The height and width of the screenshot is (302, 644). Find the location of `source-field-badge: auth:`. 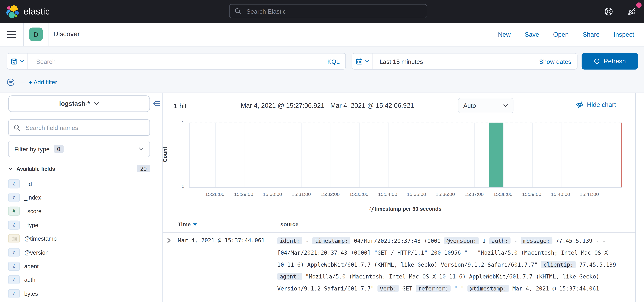

source-field-badge: auth: is located at coordinates (500, 241).